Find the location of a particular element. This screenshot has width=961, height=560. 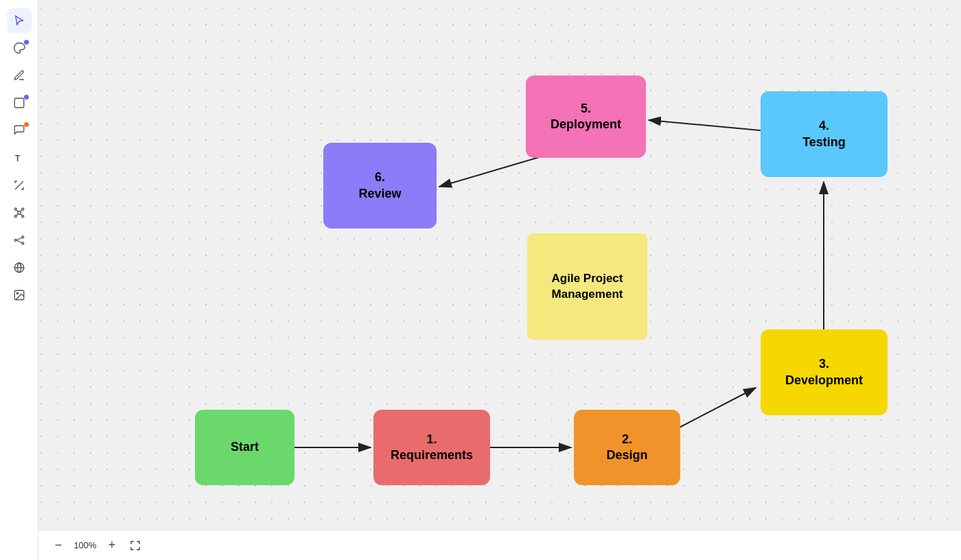

globe-tool is located at coordinates (19, 268).